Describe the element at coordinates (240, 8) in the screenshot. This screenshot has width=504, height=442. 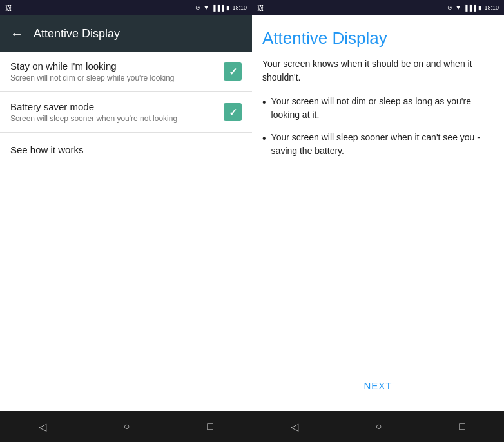
I see `status-time-left: 18:10` at that location.